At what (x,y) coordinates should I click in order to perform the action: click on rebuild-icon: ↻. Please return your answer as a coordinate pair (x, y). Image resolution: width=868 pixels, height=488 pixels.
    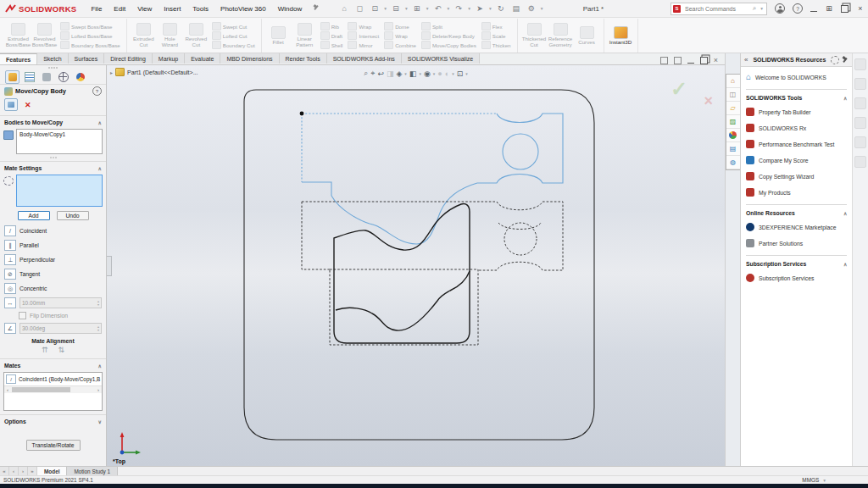
    Looking at the image, I should click on (501, 8).